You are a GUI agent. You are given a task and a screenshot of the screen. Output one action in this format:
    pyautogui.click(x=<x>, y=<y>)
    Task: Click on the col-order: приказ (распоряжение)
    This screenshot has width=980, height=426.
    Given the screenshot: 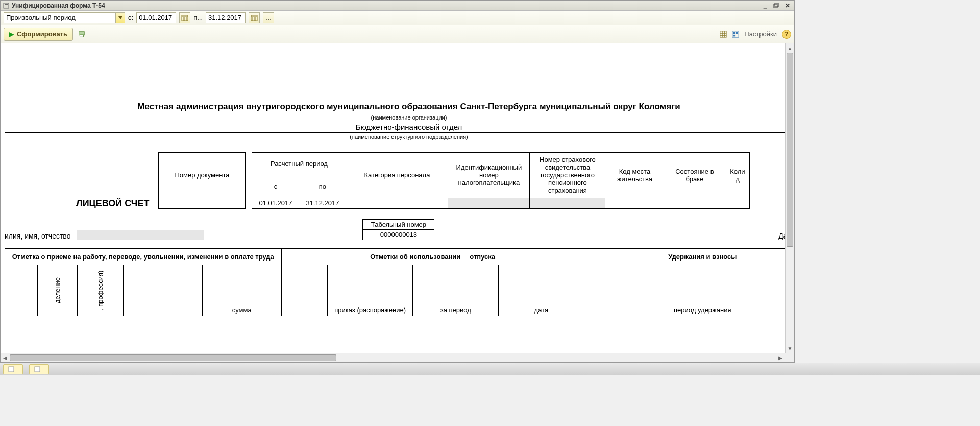 What is the action you would take?
    pyautogui.click(x=370, y=291)
    